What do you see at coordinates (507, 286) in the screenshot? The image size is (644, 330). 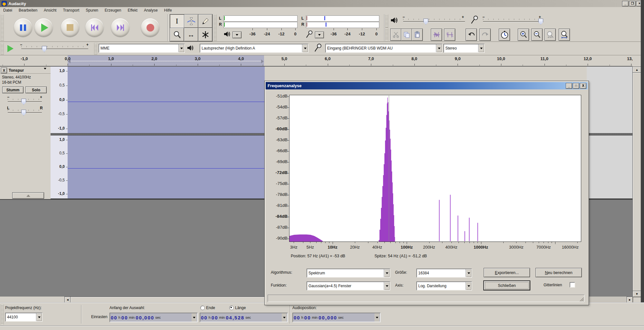 I see `close-dialog-button: Schließen` at bounding box center [507, 286].